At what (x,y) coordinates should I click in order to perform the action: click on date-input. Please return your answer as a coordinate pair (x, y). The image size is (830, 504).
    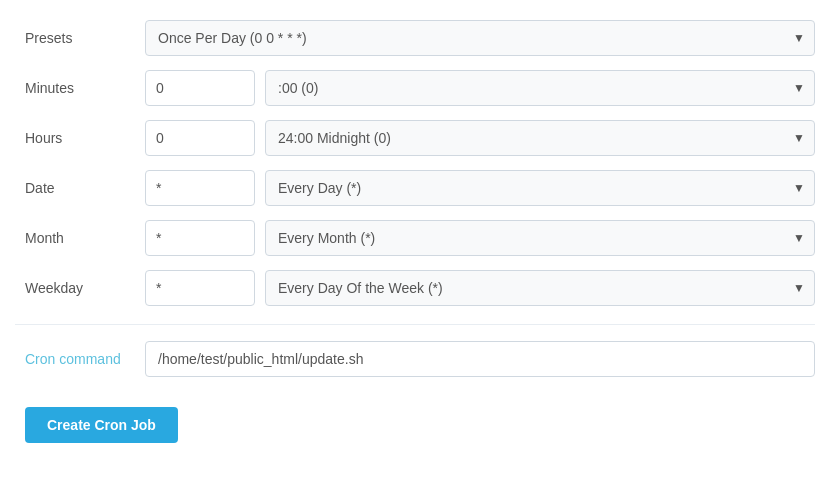
    Looking at the image, I should click on (200, 188).